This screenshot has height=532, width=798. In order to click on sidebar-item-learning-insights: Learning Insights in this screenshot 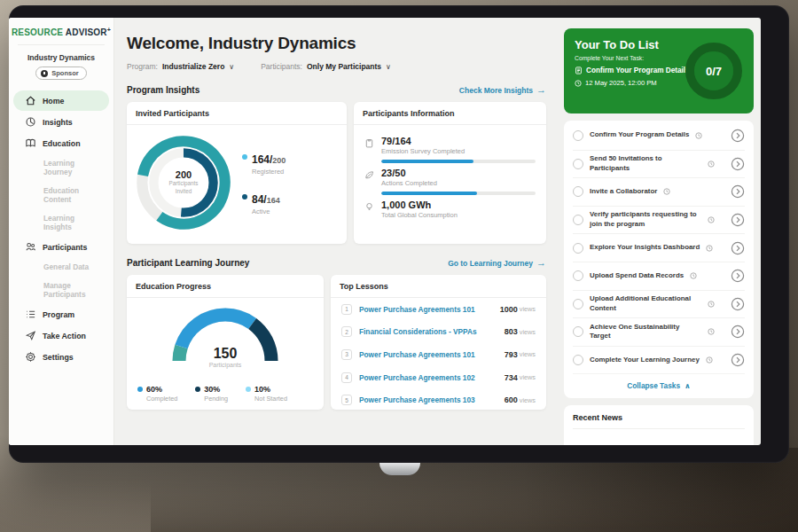, I will do `click(61, 223)`.